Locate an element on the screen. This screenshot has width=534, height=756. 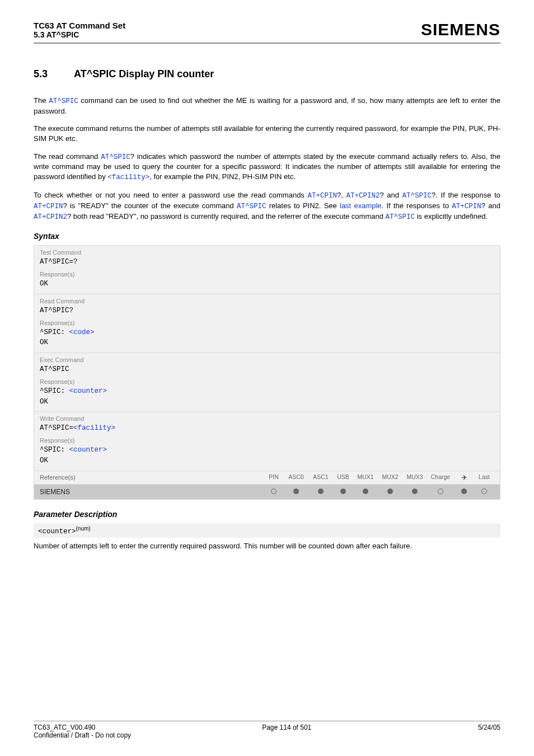
footer-left: TC63_ATC_V00.490 is located at coordinates (65, 727).